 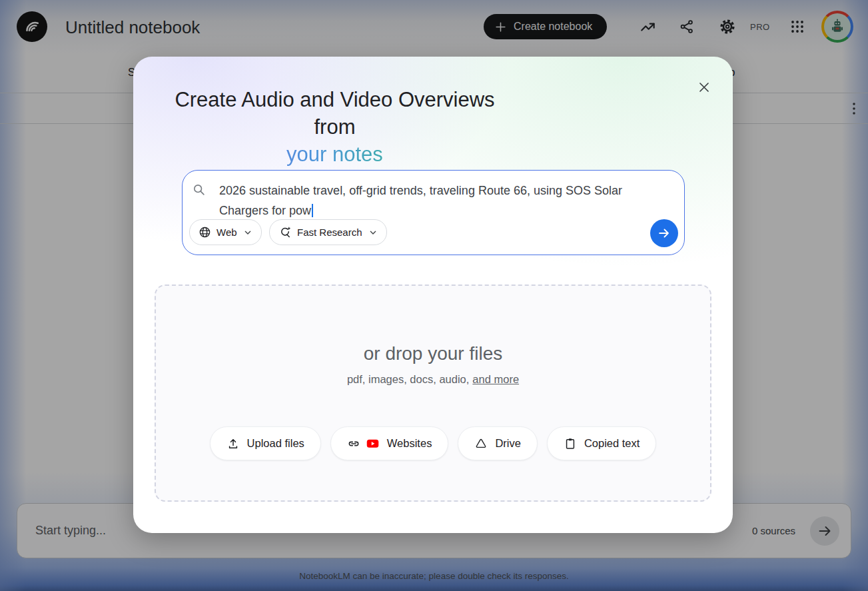 What do you see at coordinates (233, 444) in the screenshot?
I see `upload-icon` at bounding box center [233, 444].